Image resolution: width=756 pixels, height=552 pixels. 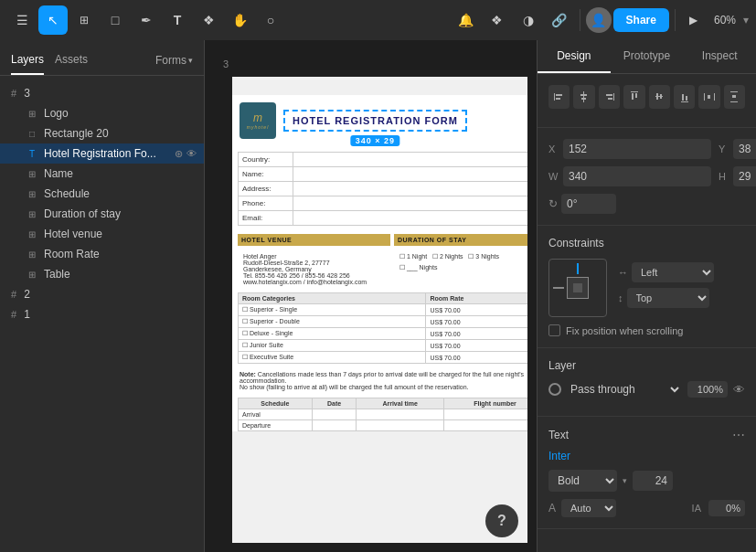 What do you see at coordinates (102, 234) in the screenshot?
I see `layer-item-venue: ⊞ Hotel venue` at bounding box center [102, 234].